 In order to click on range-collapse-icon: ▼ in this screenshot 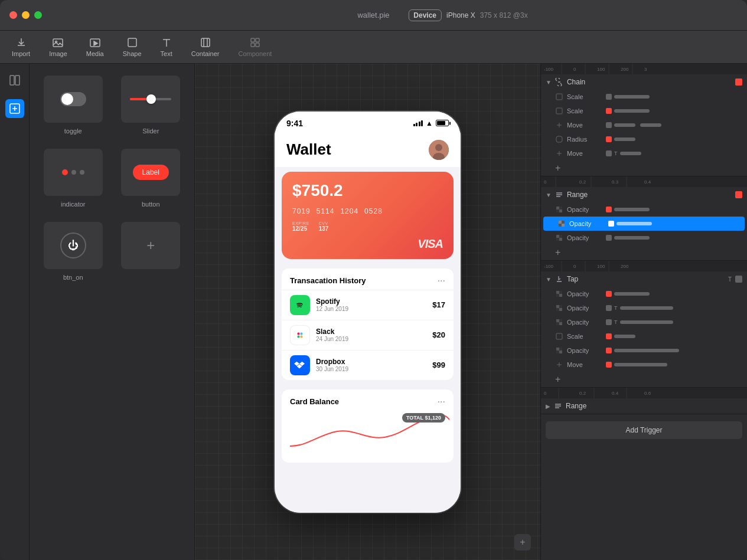, I will do `click(549, 195)`.